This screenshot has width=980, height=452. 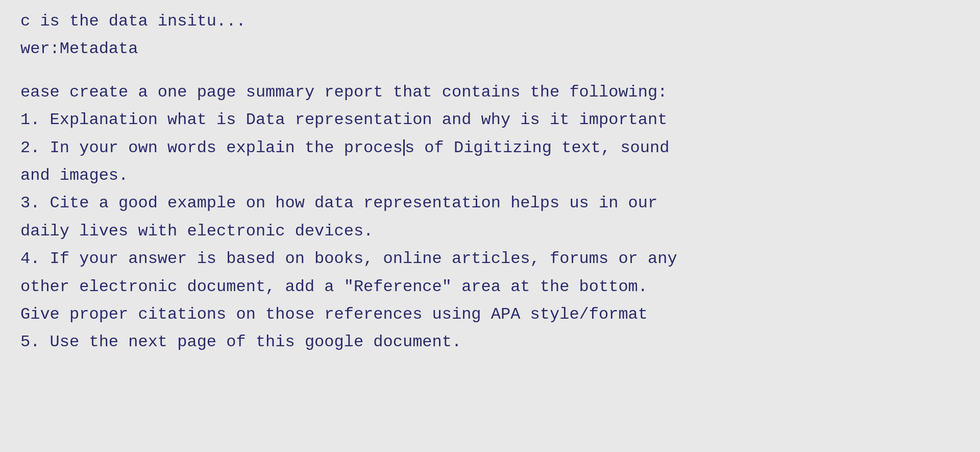 What do you see at coordinates (490, 231) in the screenshot?
I see `line-item-3-cont: daily lives with electronic devices.` at bounding box center [490, 231].